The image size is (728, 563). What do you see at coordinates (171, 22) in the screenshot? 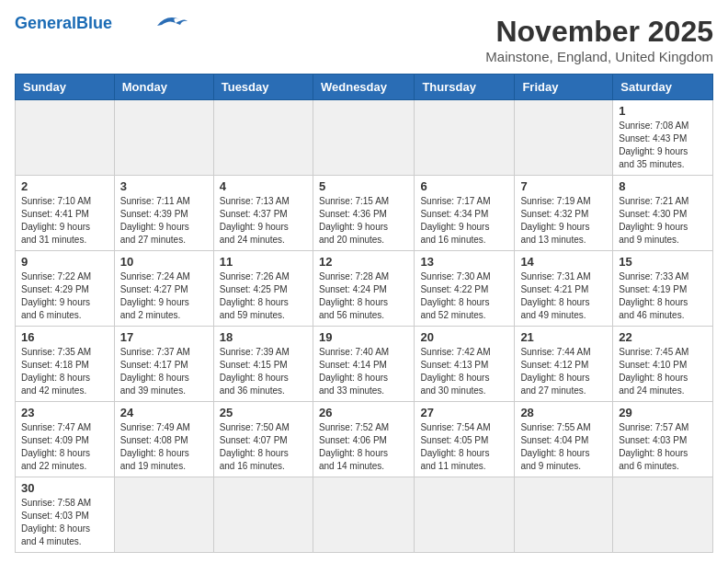
I see `logo-bird-icon` at bounding box center [171, 22].